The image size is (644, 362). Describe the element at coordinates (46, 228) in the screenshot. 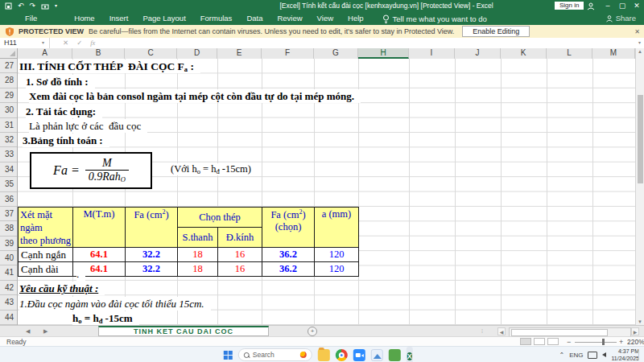

I see `th-xet-mat-ngam: Xét mặt ngàmtheo phương` at that location.